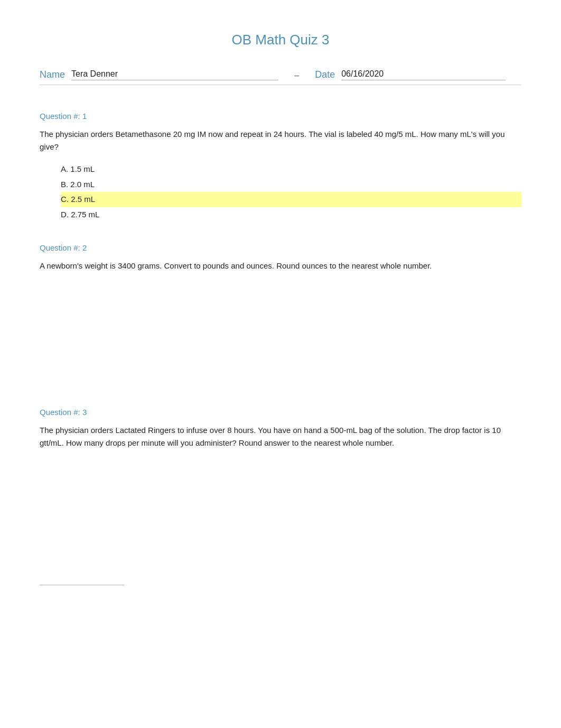 Image resolution: width=561 pixels, height=728 pixels. I want to click on name-value: Tera Denner, so click(175, 75).